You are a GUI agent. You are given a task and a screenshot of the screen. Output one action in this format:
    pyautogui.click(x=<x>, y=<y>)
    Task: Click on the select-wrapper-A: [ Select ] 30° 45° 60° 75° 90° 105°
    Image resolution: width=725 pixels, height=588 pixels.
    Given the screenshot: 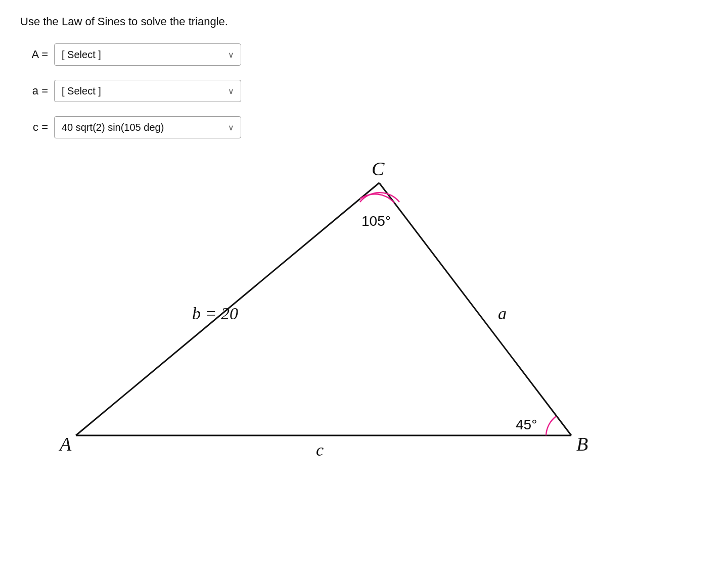 What is the action you would take?
    pyautogui.click(x=148, y=55)
    